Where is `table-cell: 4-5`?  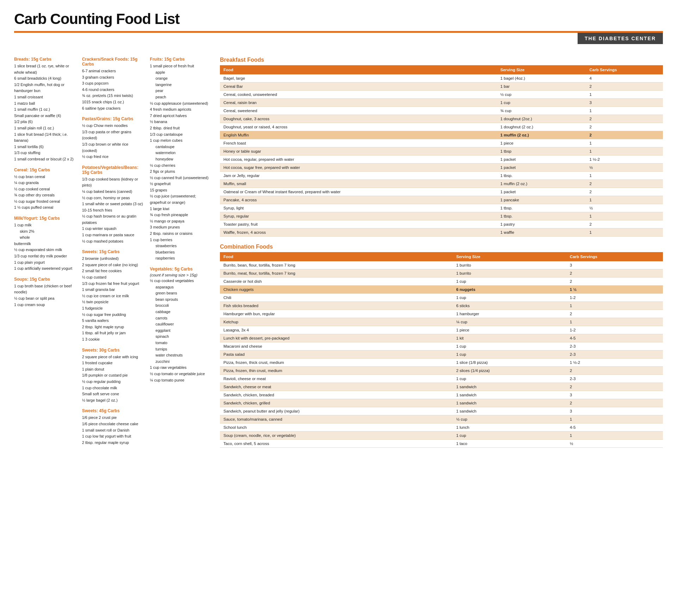 table-cell: 4-5 is located at coordinates (615, 427).